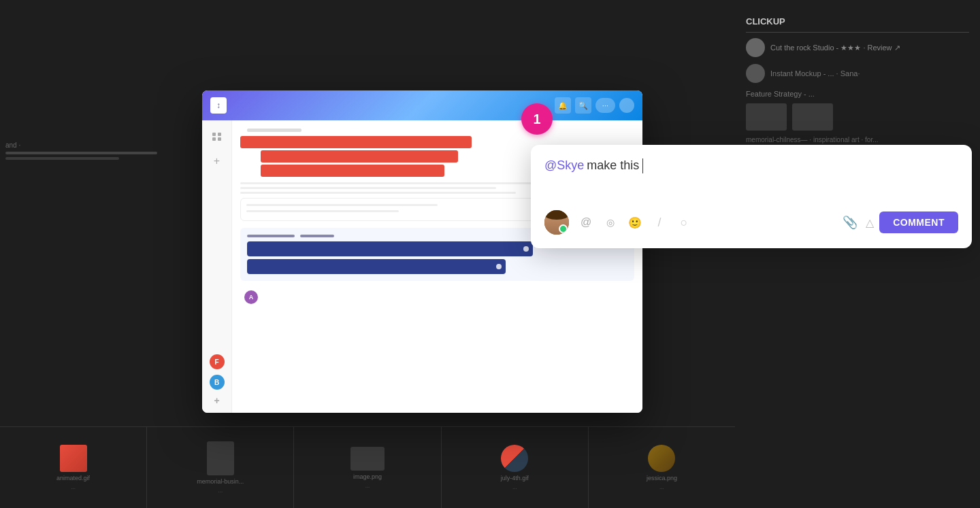  What do you see at coordinates (368, 467) in the screenshot?
I see `bottom-grid: animated.gif ... memorial-busin... ... i…` at bounding box center [368, 467].